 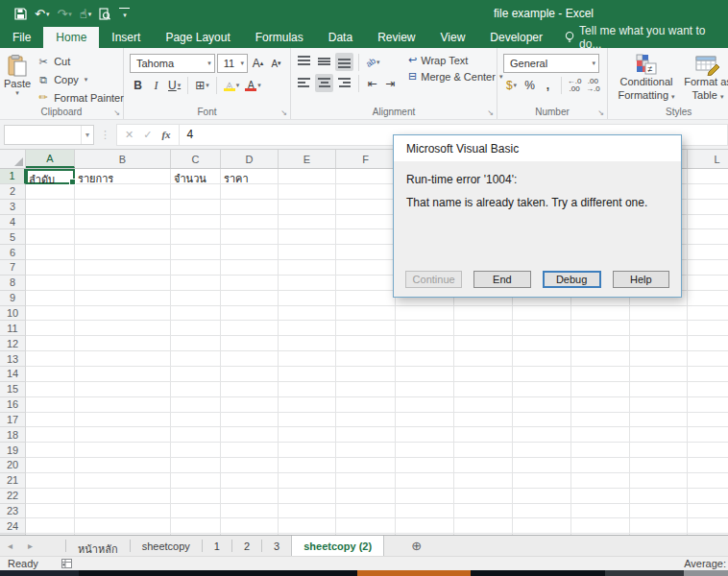 What do you see at coordinates (307, 450) in the screenshot?
I see `cell-E19` at bounding box center [307, 450].